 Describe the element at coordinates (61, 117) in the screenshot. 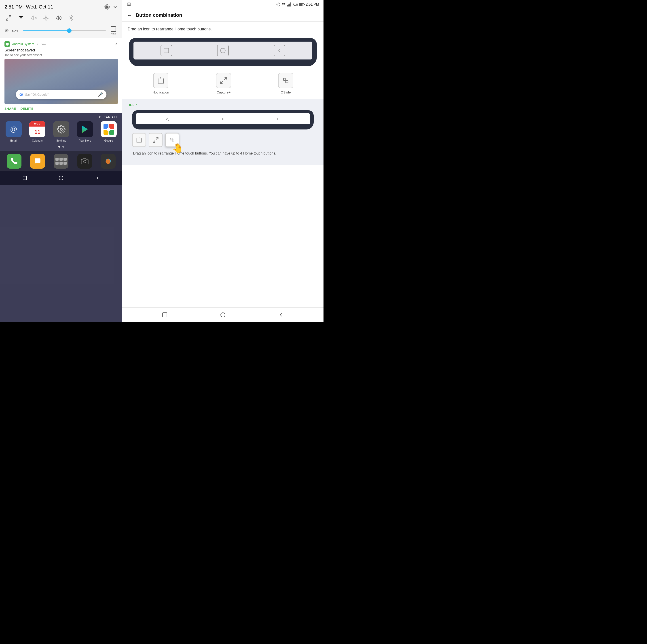

I see `clear-all-row: CLEAR ALL` at that location.